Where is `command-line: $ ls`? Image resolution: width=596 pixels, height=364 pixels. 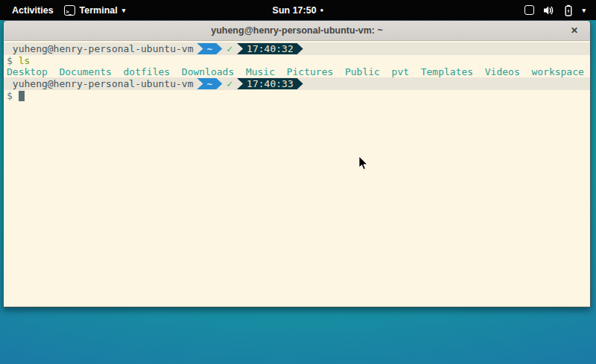
command-line: $ ls is located at coordinates (297, 61).